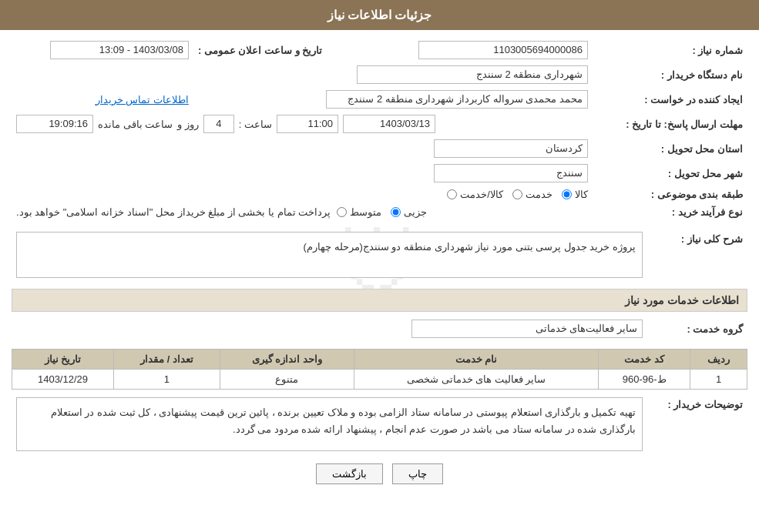  What do you see at coordinates (166, 380) in the screenshot?
I see `cell-tedaad: 1` at bounding box center [166, 380].